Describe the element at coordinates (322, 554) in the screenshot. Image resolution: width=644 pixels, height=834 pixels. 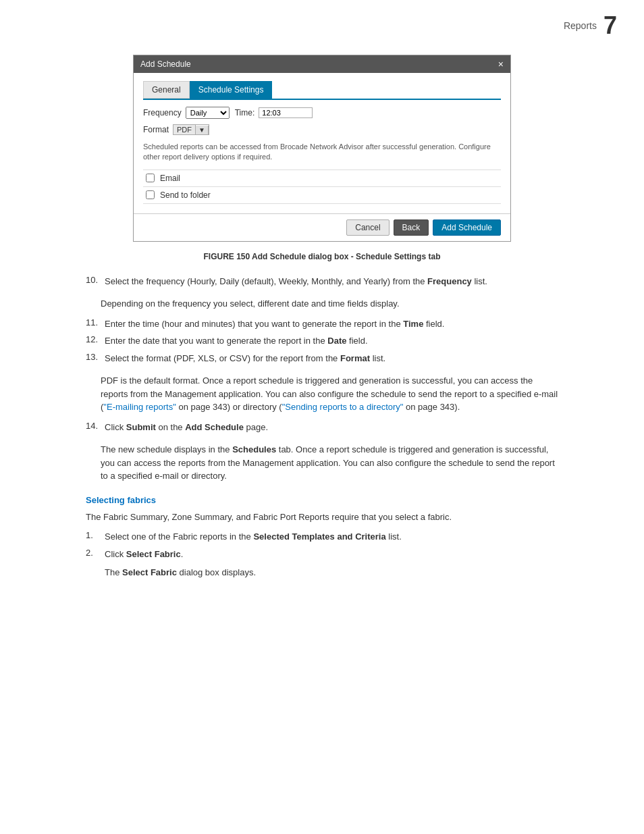
I see `fabric-step-2: Click Select Fabric.` at that location.